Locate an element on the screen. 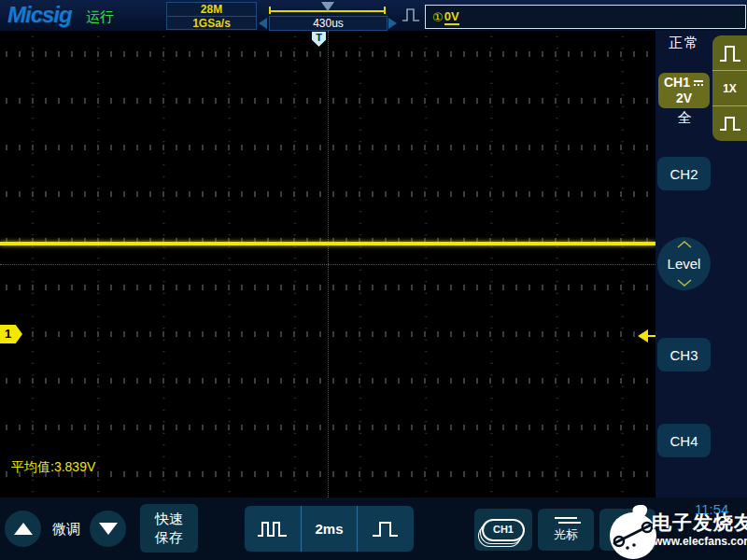 This screenshot has height=560, width=747. channel1-ground-marker: 1 is located at coordinates (11, 334).